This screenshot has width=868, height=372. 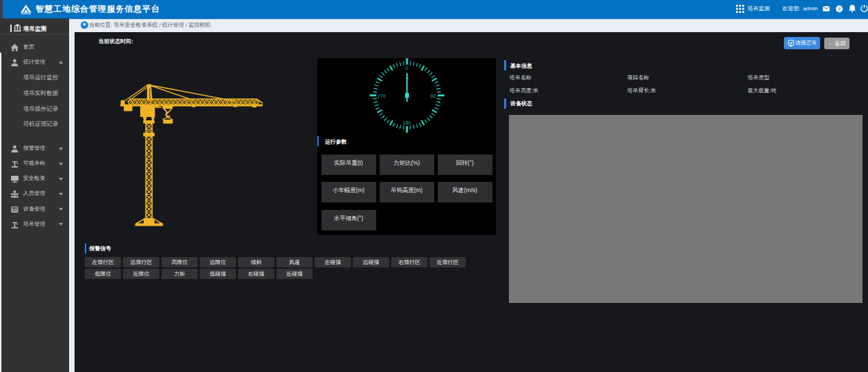 I want to click on svg-text: 180, so click(x=406, y=123).